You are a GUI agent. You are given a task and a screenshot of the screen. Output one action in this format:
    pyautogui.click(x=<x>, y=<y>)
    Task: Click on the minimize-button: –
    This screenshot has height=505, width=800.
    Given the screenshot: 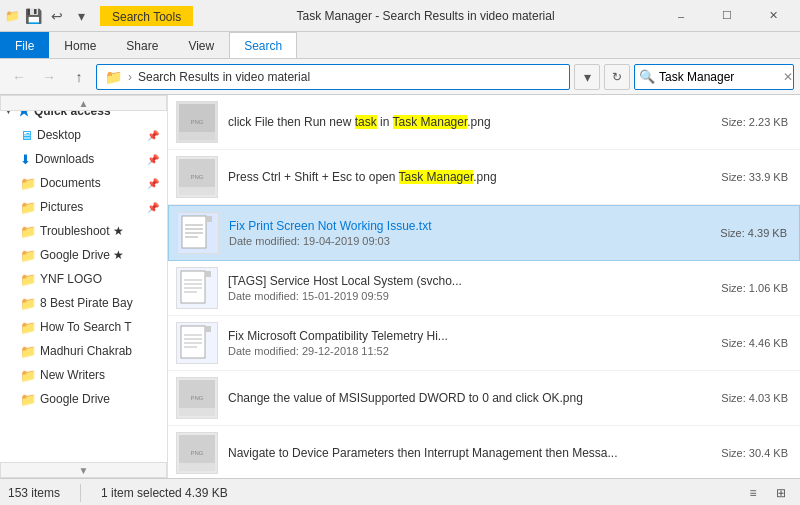 What is the action you would take?
    pyautogui.click(x=681, y=16)
    